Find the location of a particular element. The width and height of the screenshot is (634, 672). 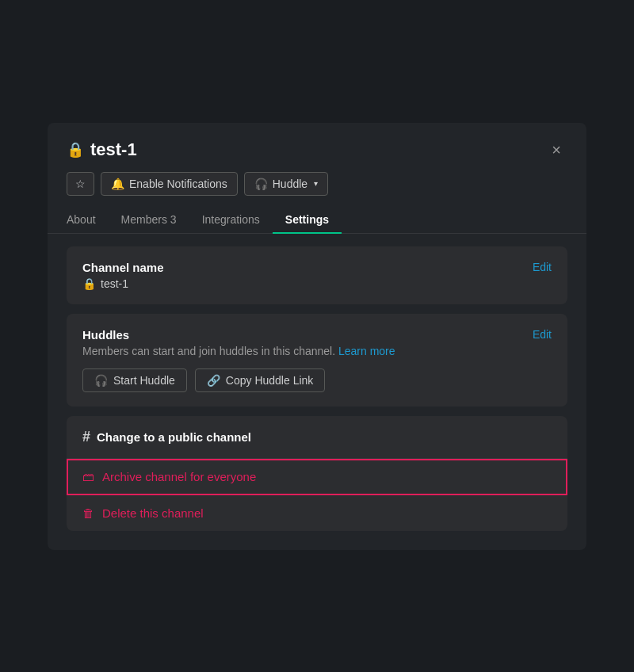

tabs: About Members 3 Integrations Settings is located at coordinates (317, 220).